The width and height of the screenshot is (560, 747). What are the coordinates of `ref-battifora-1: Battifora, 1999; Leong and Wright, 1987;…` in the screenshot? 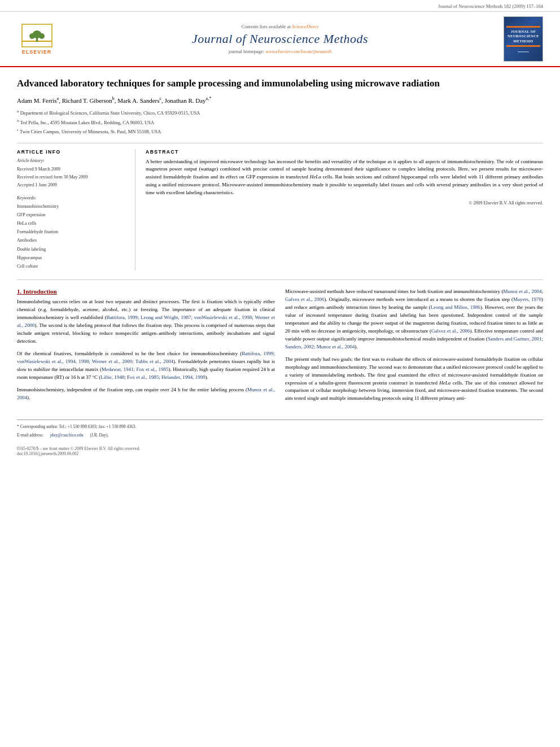 It's located at (146, 321).